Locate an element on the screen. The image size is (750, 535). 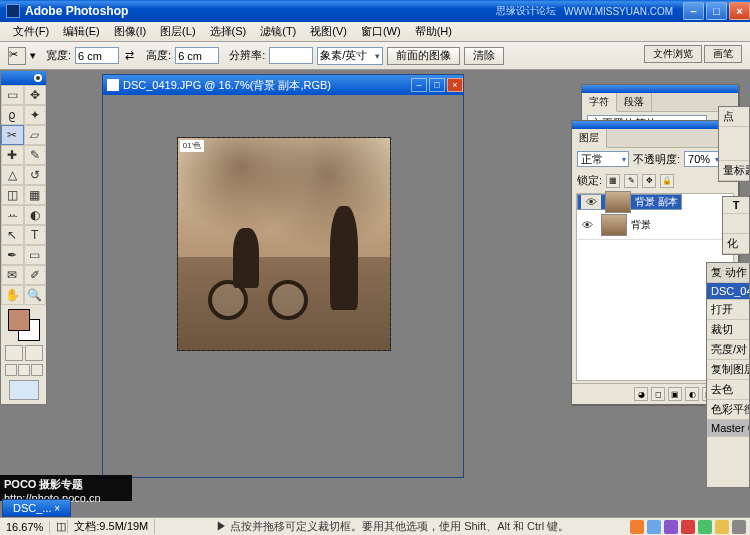
right-strip-a: 点 量标题 is located at coordinates (734, 144).